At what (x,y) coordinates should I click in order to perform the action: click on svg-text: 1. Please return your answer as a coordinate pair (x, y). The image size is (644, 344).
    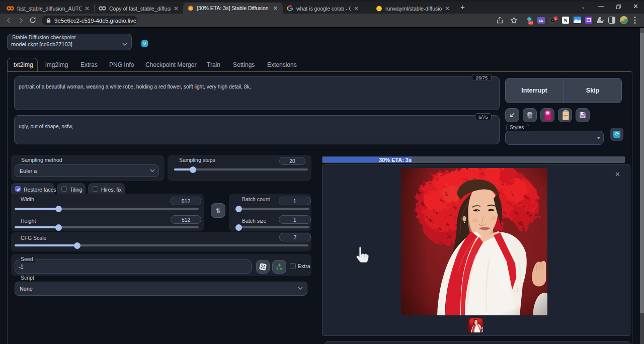
    Looking at the image, I should click on (555, 19).